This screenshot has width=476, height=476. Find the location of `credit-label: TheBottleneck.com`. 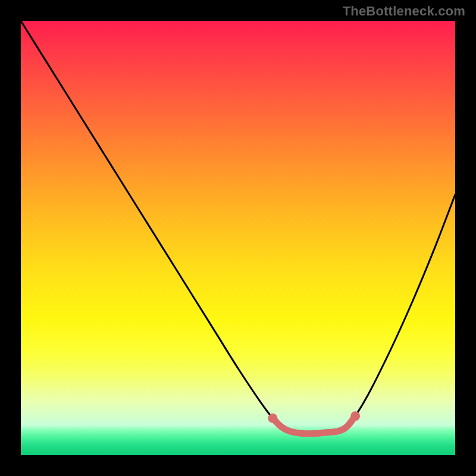

credit-label: TheBottleneck.com is located at coordinates (404, 11).